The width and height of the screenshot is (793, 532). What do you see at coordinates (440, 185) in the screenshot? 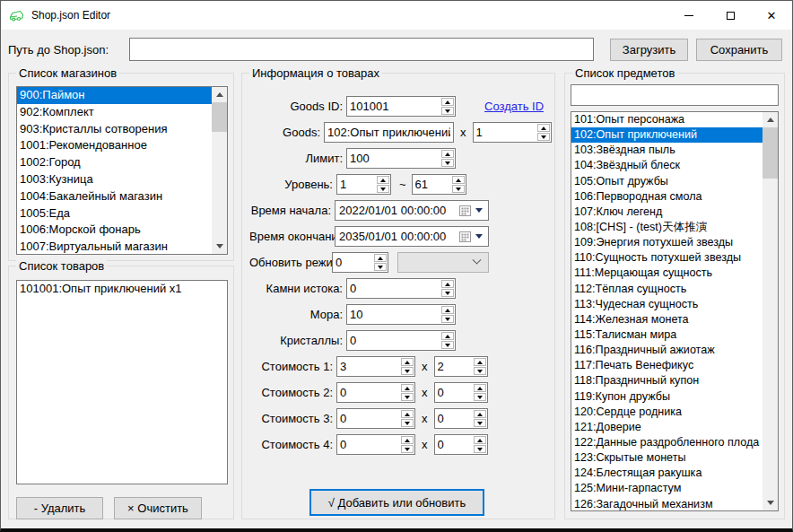
I see `level-max-spinner` at bounding box center [440, 185].